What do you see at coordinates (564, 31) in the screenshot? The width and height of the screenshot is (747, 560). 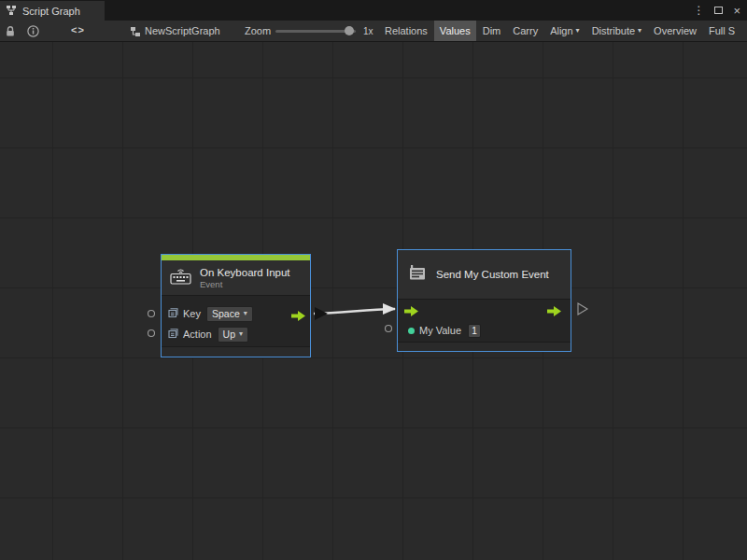 I see `align-dropdown-button: Align ▾` at bounding box center [564, 31].